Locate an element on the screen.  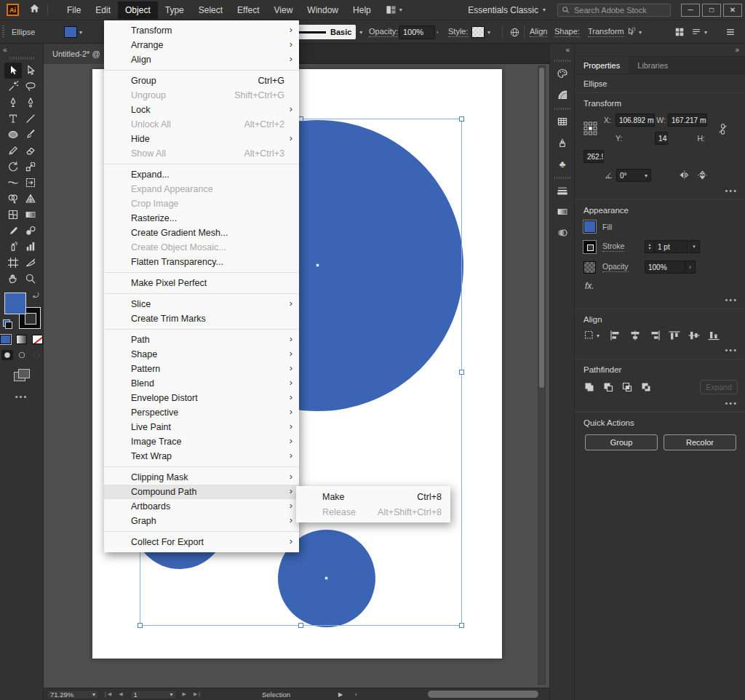
scale-tool is located at coordinates (31, 167).